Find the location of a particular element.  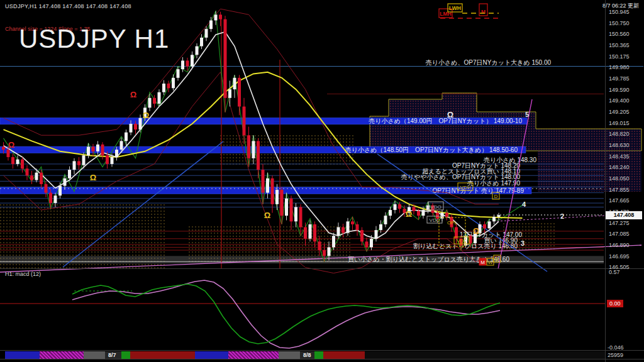

level-annotation: 売り小さめ、OP7日NYカット大きめ 150.00 is located at coordinates (489, 63).